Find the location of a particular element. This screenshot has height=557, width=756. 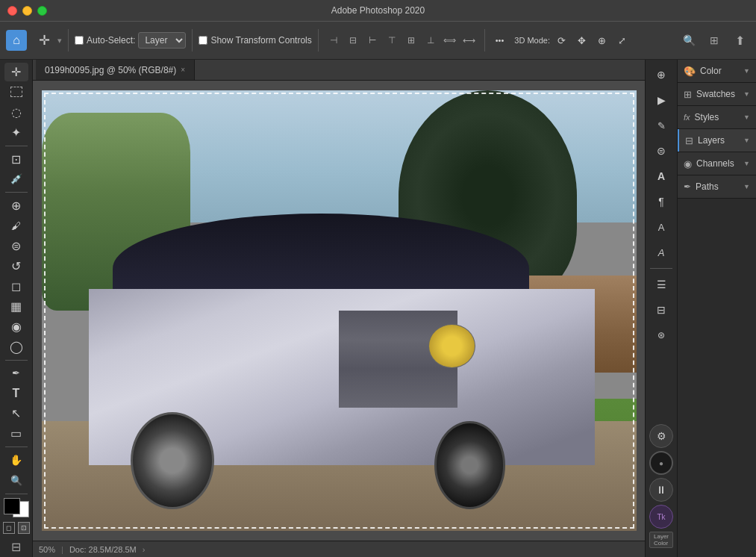

shapes-tool: ▭ is located at coordinates (16, 433).